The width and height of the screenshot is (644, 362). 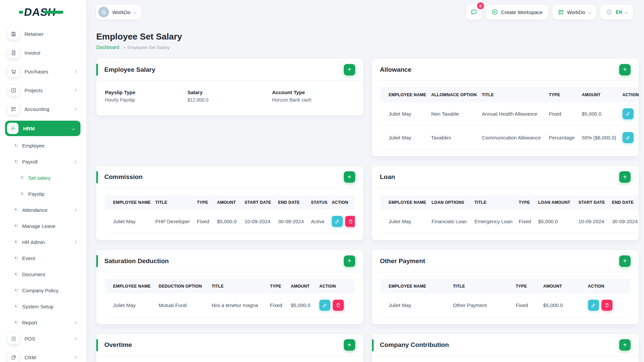 I want to click on sidebar-item-manage-leave: Manage Leave, so click(x=47, y=226).